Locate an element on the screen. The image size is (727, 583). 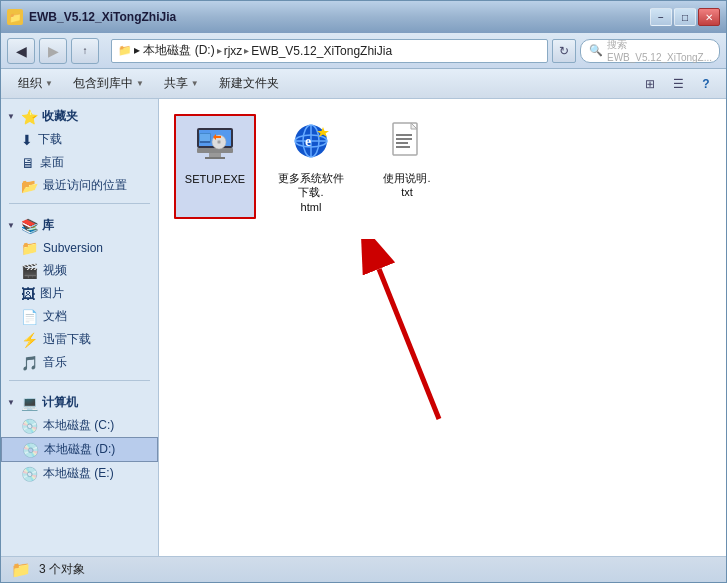
desktop-icon: 🖥 is located at coordinates (28, 163).